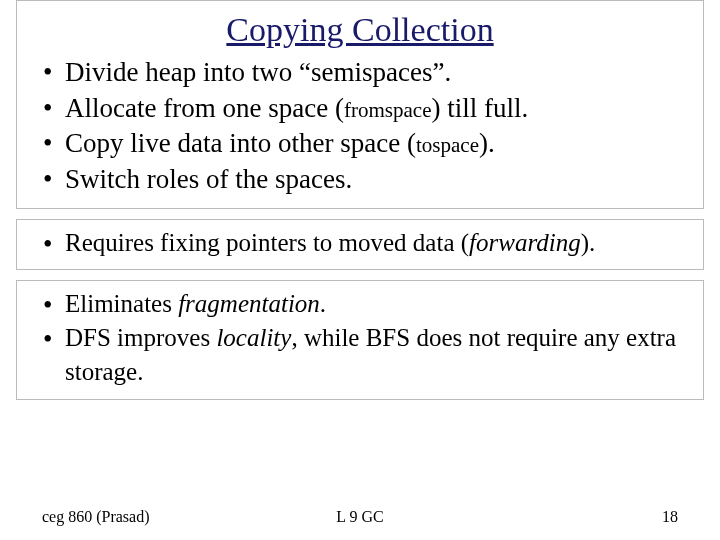  I want to click on bullet-item: Eliminates fragmentation., so click(368, 304).